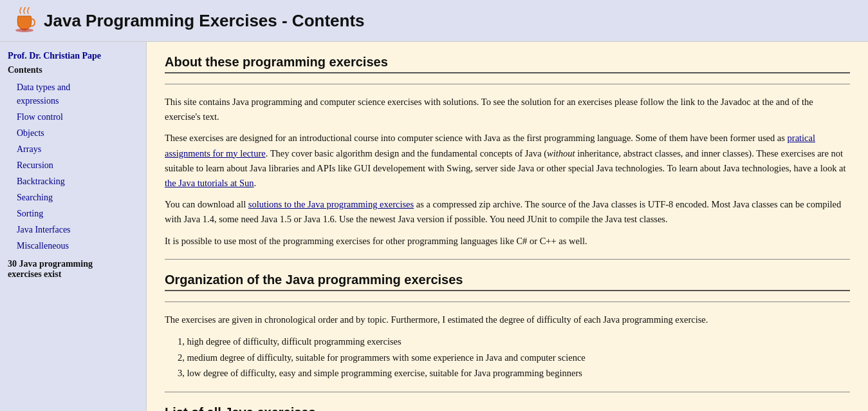  Describe the element at coordinates (210, 183) in the screenshot. I see `java-tutorials-link: the Java tutorials at Sun` at that location.